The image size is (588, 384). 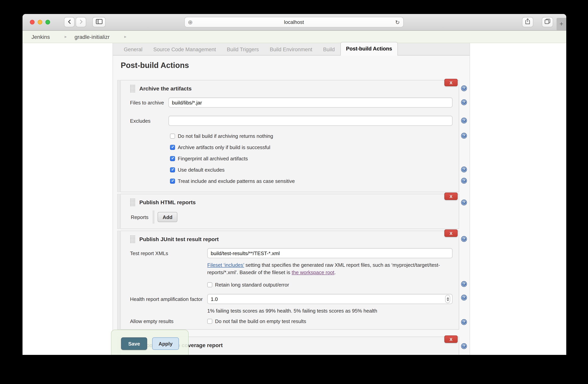 What do you see at coordinates (149, 103) in the screenshot?
I see `files-to-archive-label: Files to archive` at bounding box center [149, 103].